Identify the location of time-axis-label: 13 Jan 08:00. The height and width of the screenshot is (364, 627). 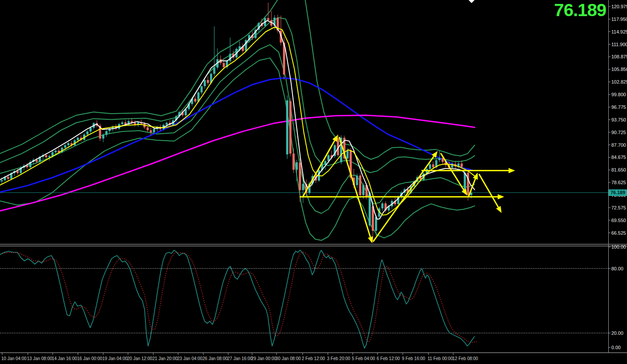
(40, 359).